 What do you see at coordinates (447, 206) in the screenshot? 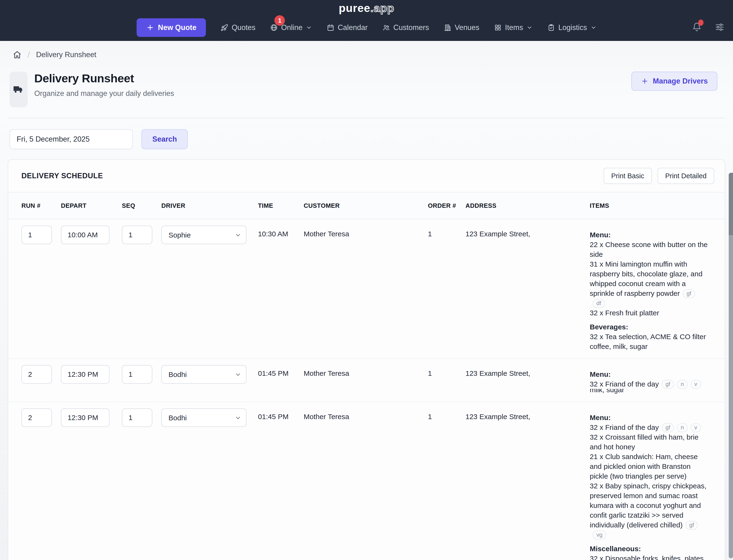
I see `column-header-order: Order #` at bounding box center [447, 206].